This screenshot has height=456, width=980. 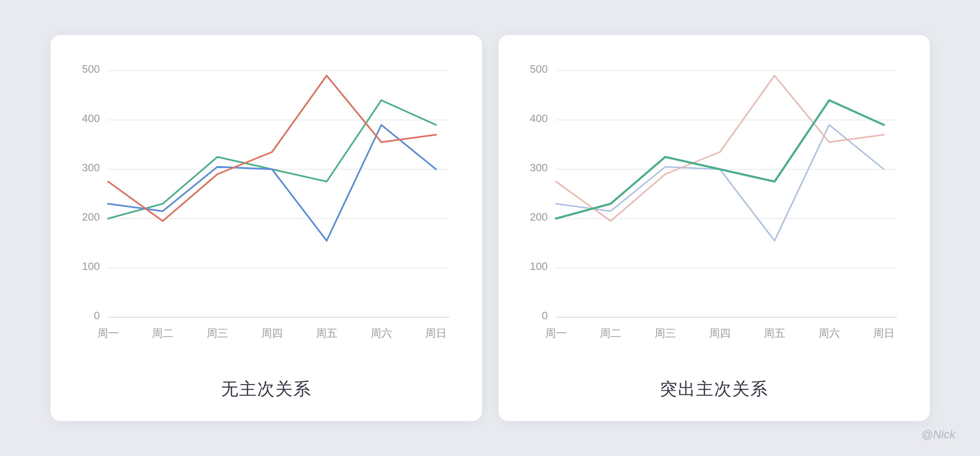 I want to click on y2-label-200: 200, so click(x=538, y=217).